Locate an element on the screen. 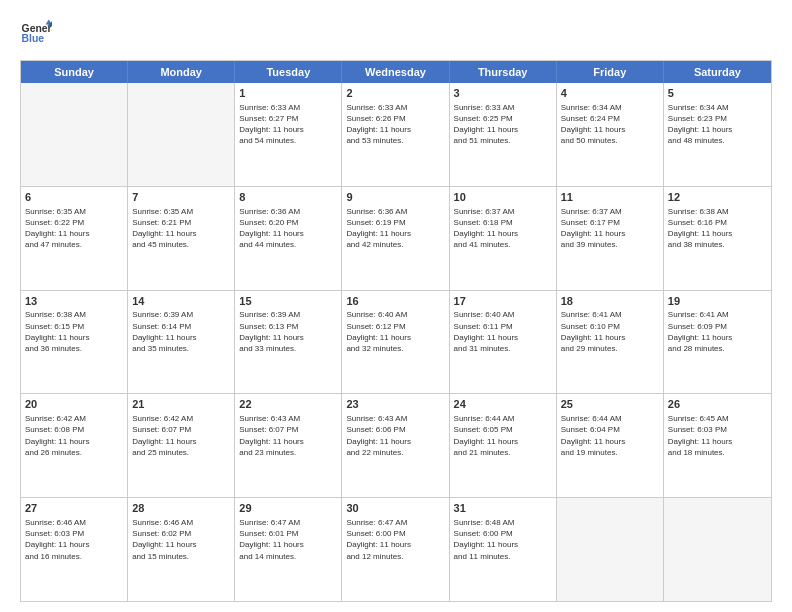 The width and height of the screenshot is (792, 612). calendar-cell-day-2: 2Sunrise: 6:33 AMSunset: 6:26 PMDaylight… is located at coordinates (396, 134).